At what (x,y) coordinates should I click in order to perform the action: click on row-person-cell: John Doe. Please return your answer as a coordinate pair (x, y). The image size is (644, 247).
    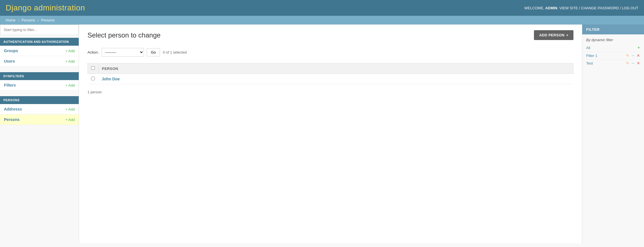
    Looking at the image, I should click on (336, 79).